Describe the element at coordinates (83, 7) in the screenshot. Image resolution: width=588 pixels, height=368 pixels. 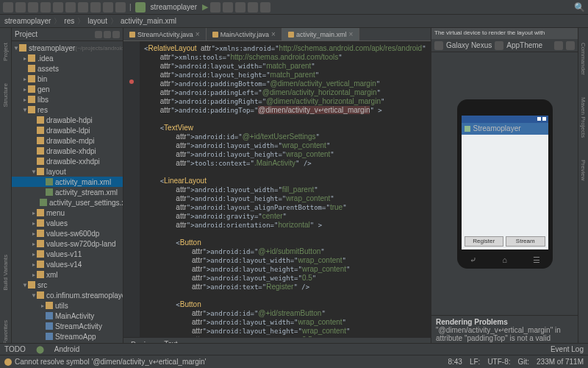
I see `copy-icon` at that location.